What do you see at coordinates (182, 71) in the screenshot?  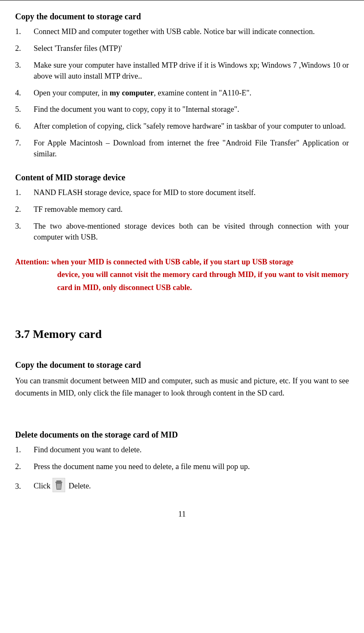 I see `list-item: 3. Make sure your computer have installe…` at bounding box center [182, 71].